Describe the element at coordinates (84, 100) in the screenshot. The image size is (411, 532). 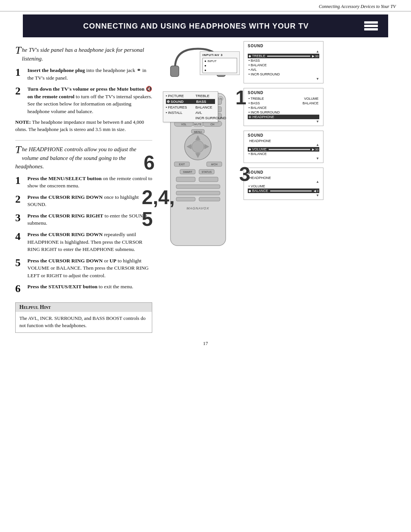
I see `step-2: 2 Turn down the TV's volume or press the…` at that location.